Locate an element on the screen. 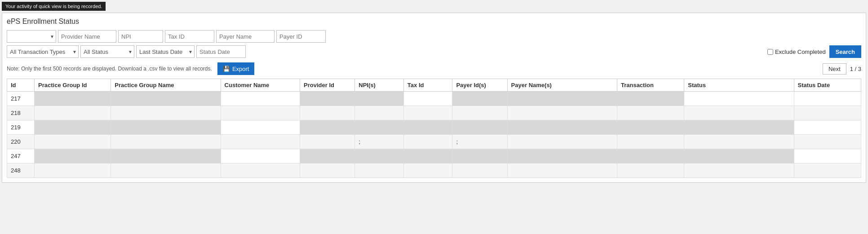  page-title: ePS Enrollment Status is located at coordinates (434, 22).